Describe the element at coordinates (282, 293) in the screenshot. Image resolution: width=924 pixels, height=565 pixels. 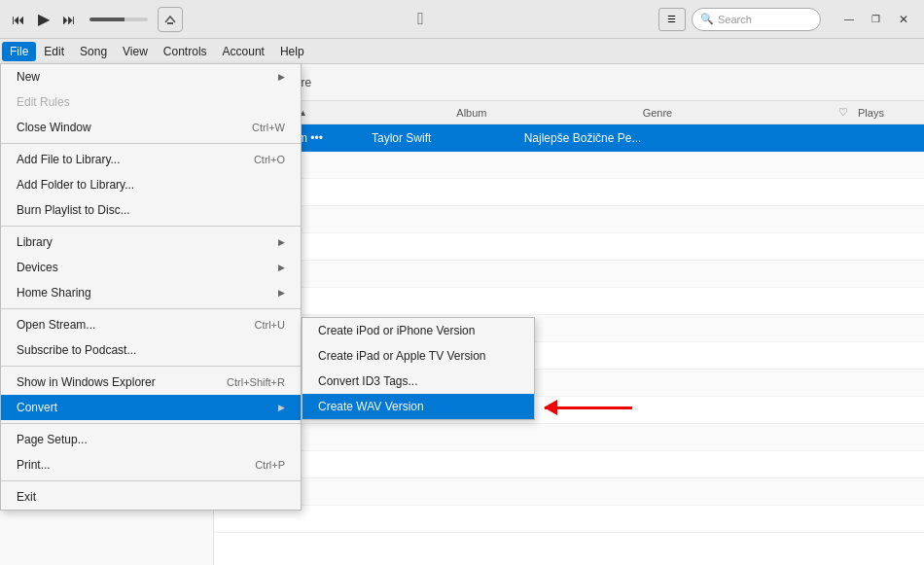
I see `home-sharing-arrow-icon: ▶` at that location.